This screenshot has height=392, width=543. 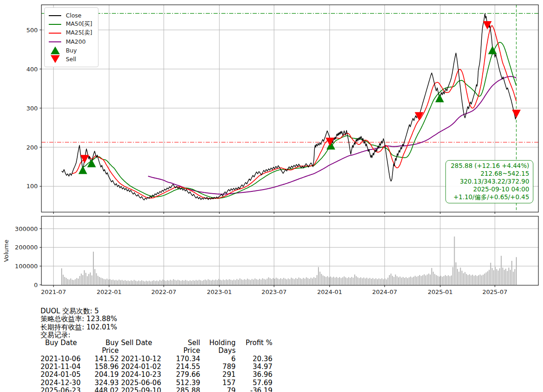 What do you see at coordinates (156, 359) in the screenshot?
I see `trade-row: 2021-10-06141.522021-10-12170.34620.36` at bounding box center [156, 359].